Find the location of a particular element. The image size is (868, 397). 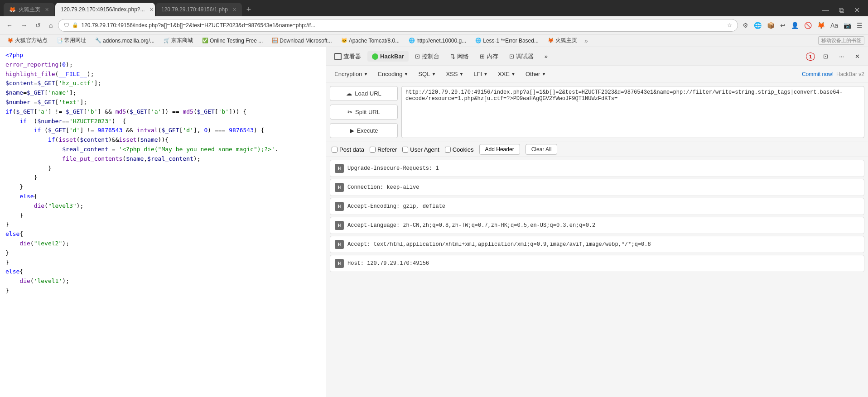

overflow-btn: ··· is located at coordinates (842, 56).